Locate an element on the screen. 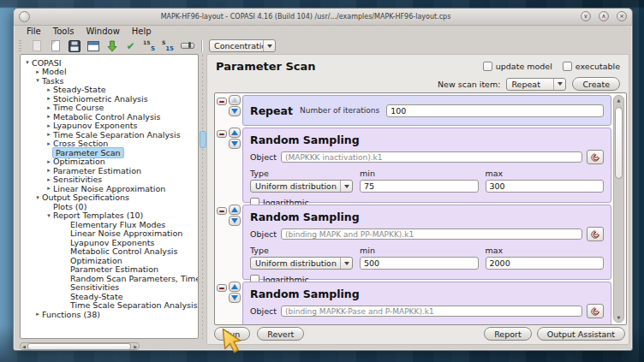 The width and height of the screenshot is (644, 362). revert-button: Revert is located at coordinates (281, 334).